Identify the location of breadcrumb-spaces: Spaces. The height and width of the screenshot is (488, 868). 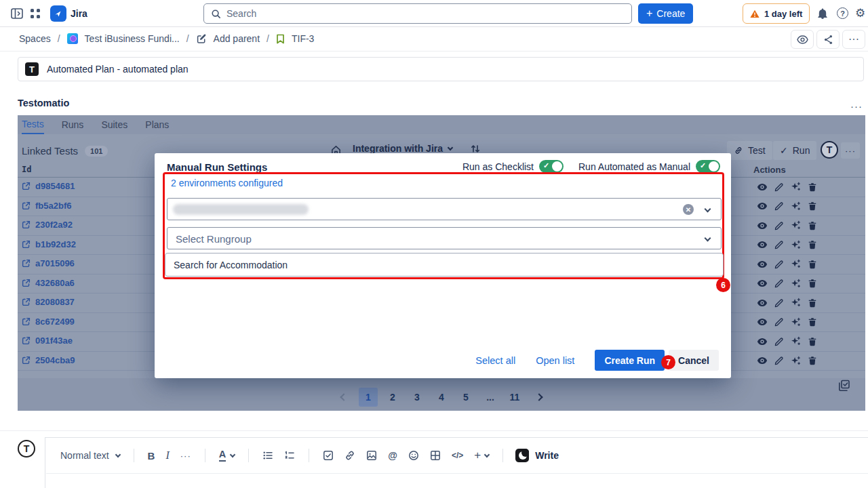
(35, 39).